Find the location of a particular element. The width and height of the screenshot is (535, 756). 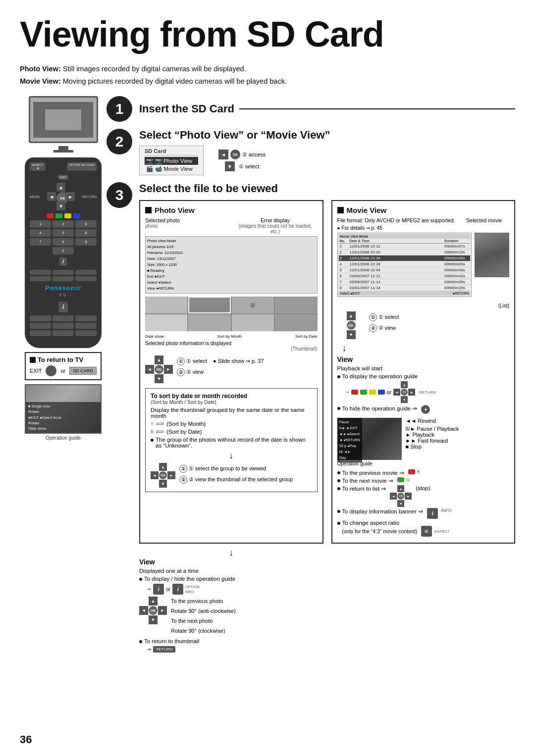

for-details: ● For details ⇒ p. 45 is located at coordinates (424, 228).